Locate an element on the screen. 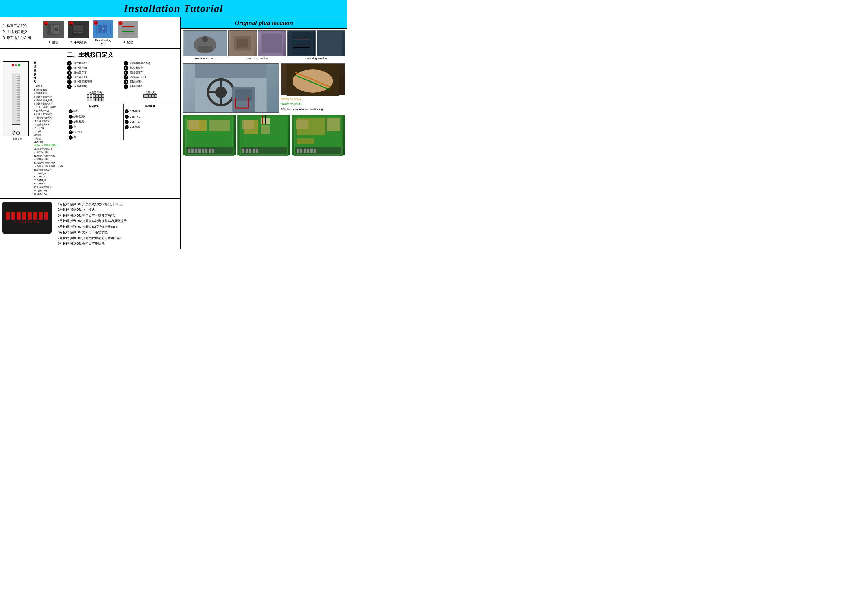 The height and width of the screenshot is (614, 868). phone-label-1: GSM电源 is located at coordinates (135, 111).